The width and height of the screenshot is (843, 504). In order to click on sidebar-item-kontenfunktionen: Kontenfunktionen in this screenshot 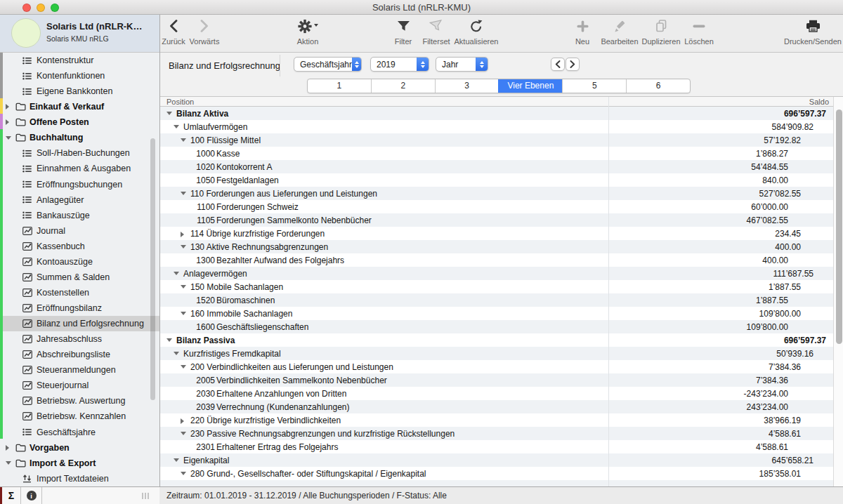, I will do `click(80, 76)`.